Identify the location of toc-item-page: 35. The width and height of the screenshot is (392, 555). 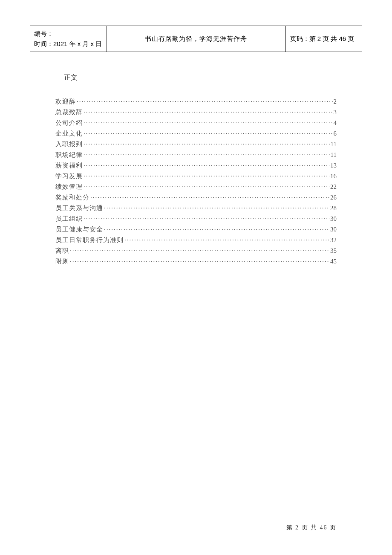
(333, 251).